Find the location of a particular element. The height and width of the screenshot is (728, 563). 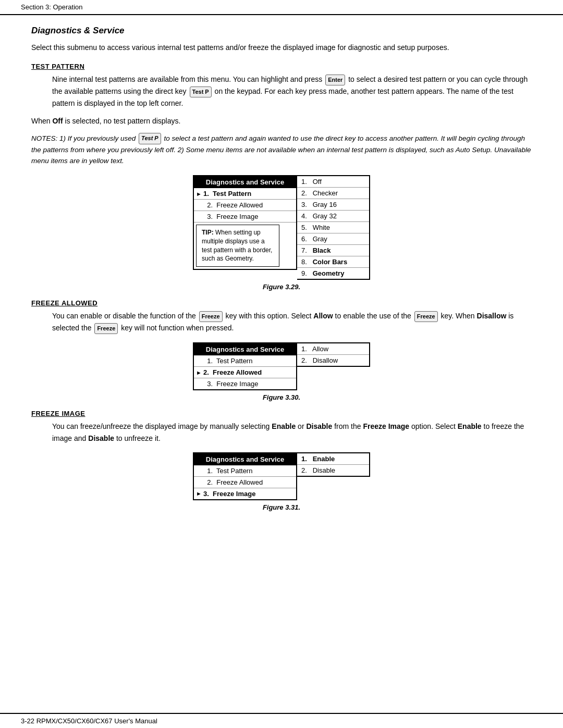

freeze-key-3: Freeze is located at coordinates (106, 329).